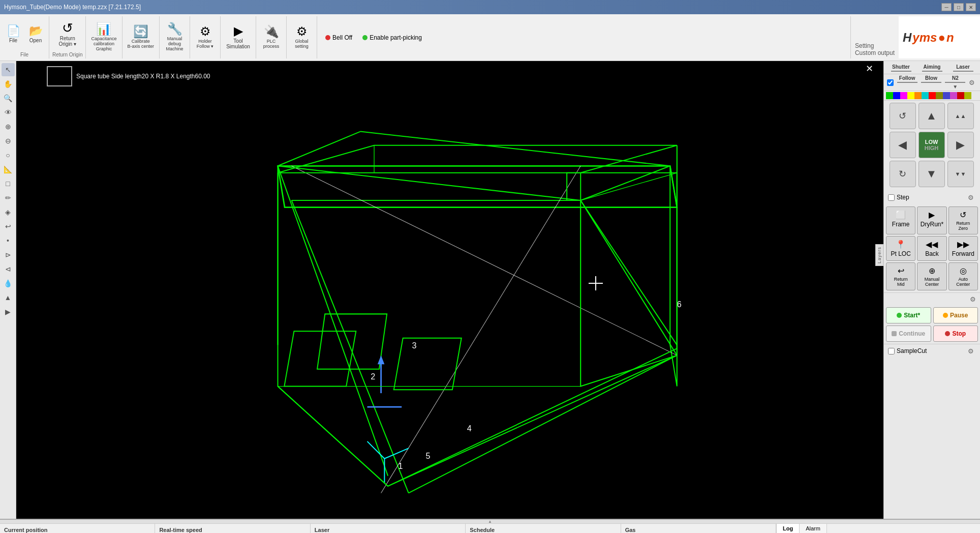  I want to click on color-yellow, so click(911, 96).